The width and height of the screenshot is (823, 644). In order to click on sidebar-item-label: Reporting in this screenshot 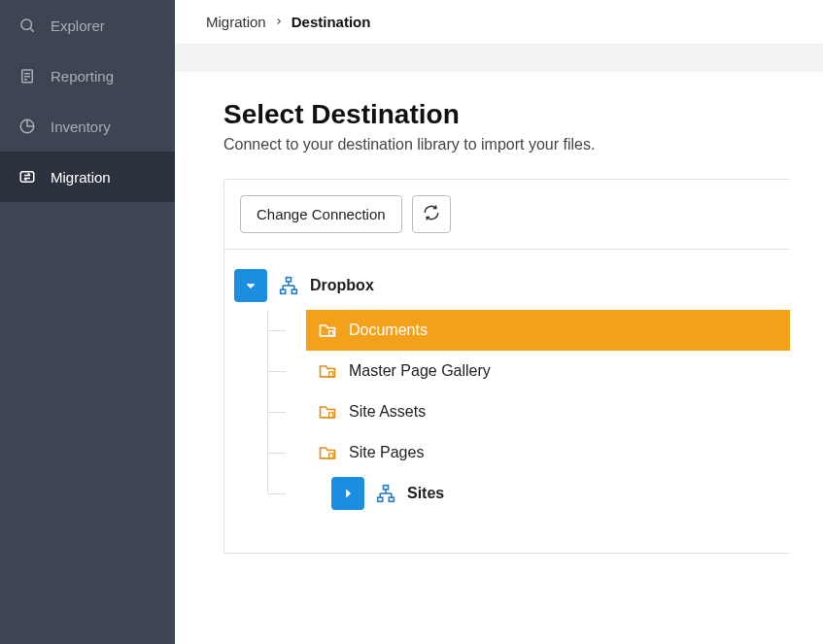, I will do `click(82, 76)`.